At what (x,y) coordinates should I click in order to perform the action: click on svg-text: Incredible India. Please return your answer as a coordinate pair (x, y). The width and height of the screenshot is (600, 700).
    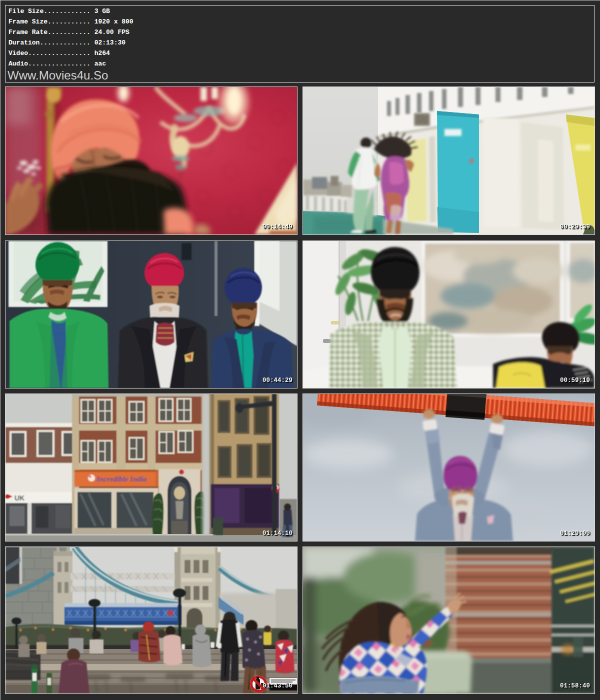
    Looking at the image, I should click on (122, 479).